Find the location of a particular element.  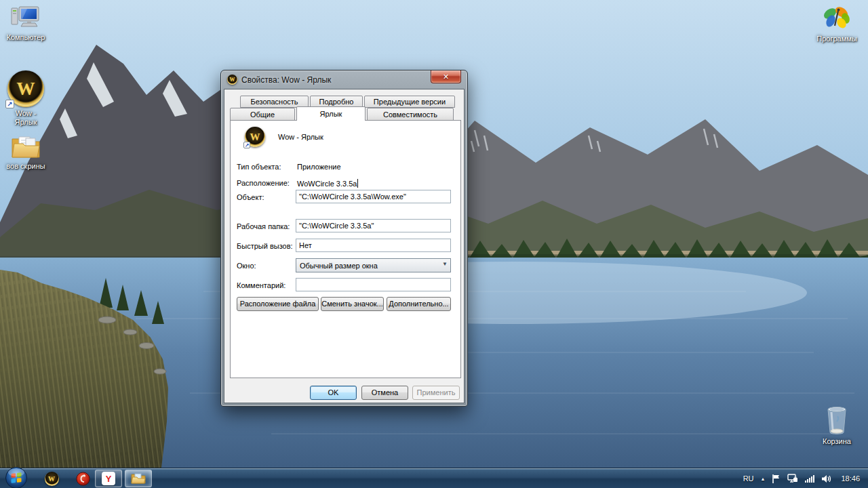

workdir-label: Рабочая папка: is located at coordinates (263, 226).